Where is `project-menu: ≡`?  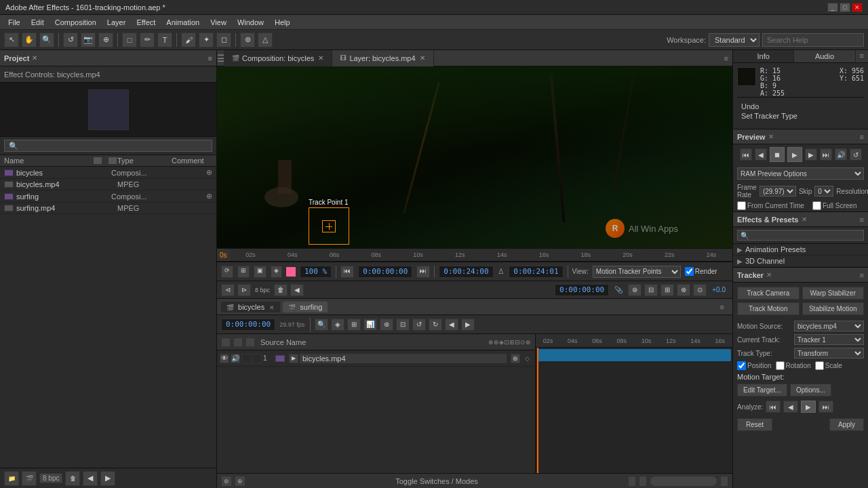 project-menu: ≡ is located at coordinates (210, 58).